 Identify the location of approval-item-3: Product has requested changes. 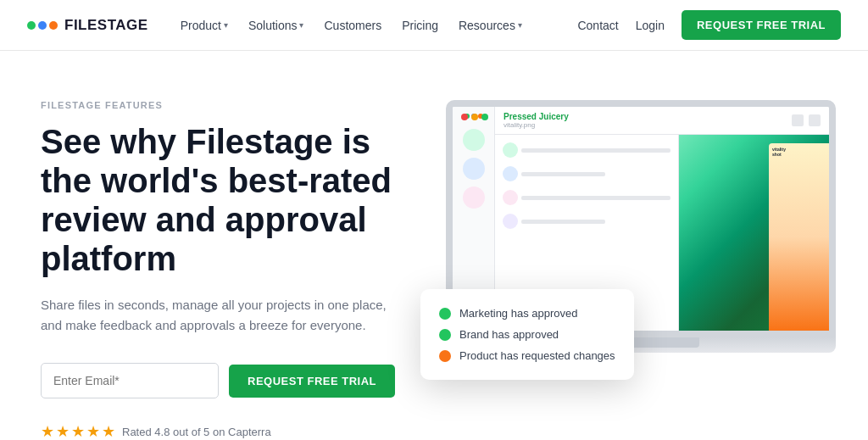
(527, 356).